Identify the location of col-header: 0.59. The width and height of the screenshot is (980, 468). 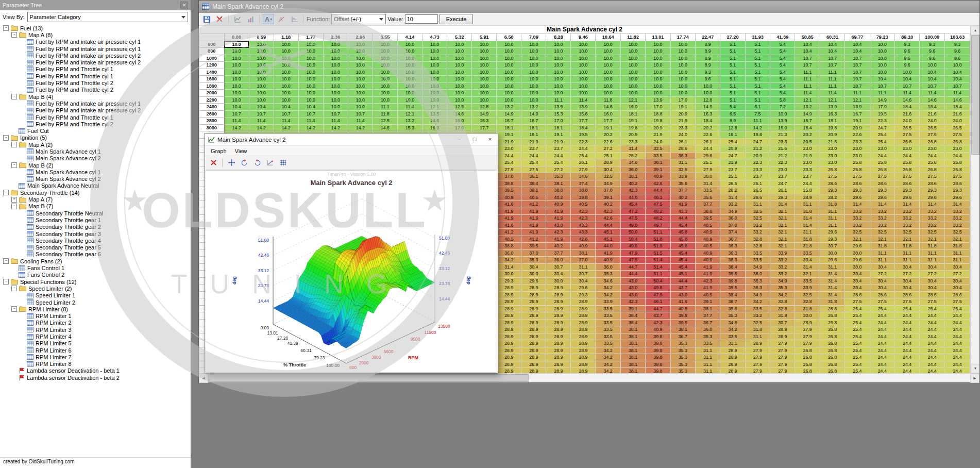
(261, 38).